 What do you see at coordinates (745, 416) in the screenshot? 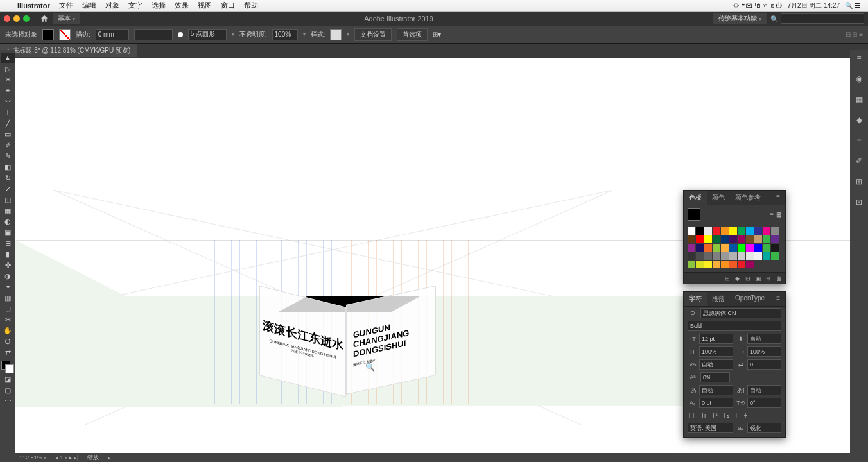
I see `strikethrough-button: Ŧ` at bounding box center [745, 416].